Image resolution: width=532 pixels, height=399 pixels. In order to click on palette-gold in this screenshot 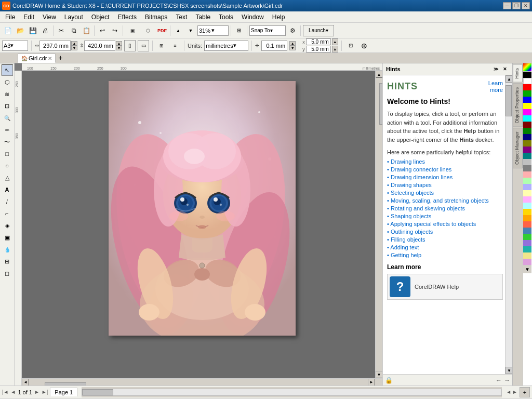, I will do `click(527, 212)`.